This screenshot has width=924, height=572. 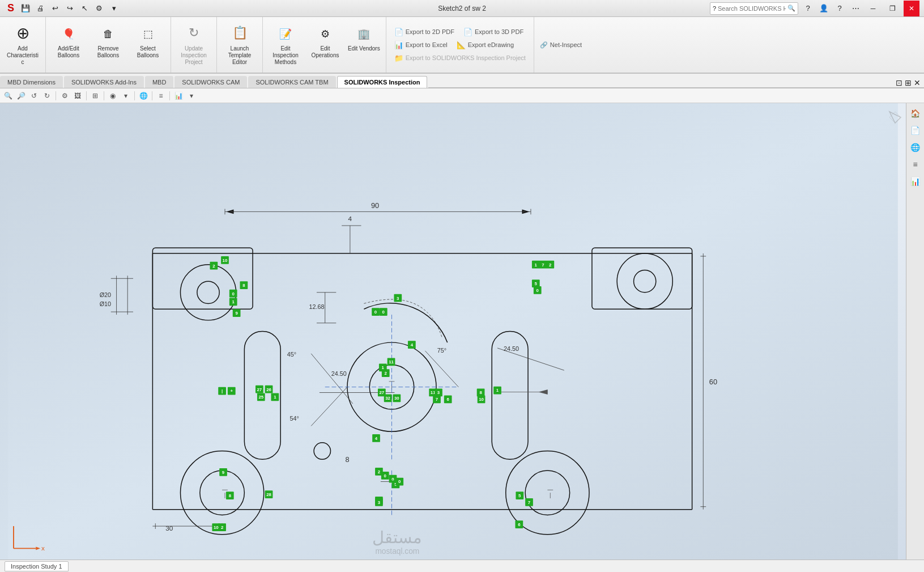 I want to click on tab-solidworks-cam: SOLIDWORKS CAM, so click(x=211, y=82).